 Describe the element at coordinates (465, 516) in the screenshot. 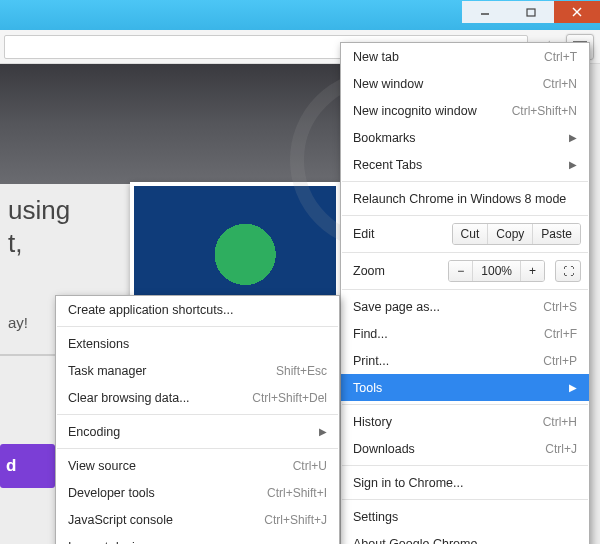

I see `menu-settings: Settings` at that location.